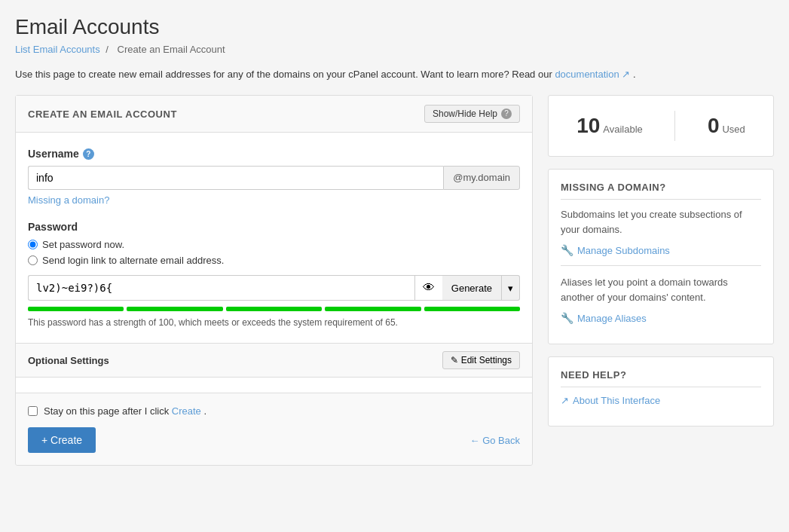 Image resolution: width=789 pixels, height=532 pixels. What do you see at coordinates (661, 191) in the screenshot?
I see `missing-domain-title: MISSING A DOMAIN?` at bounding box center [661, 191].